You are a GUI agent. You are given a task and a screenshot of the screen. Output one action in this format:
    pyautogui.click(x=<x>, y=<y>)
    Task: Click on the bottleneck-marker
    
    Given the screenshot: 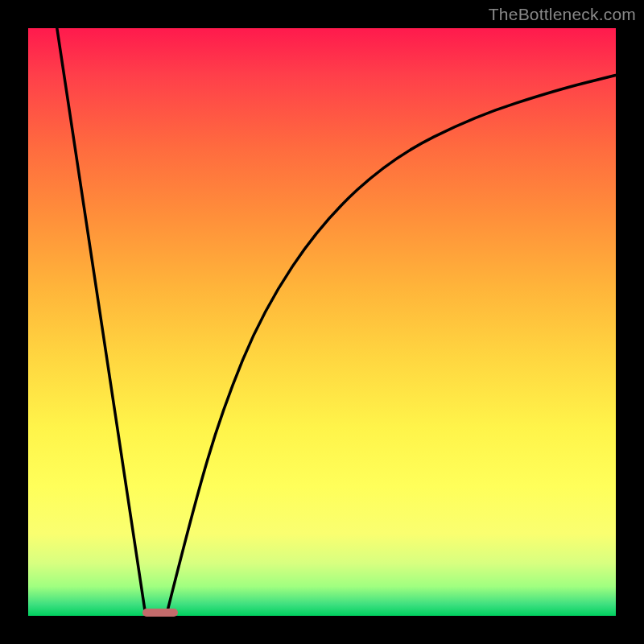 What is the action you would take?
    pyautogui.click(x=160, y=613)
    